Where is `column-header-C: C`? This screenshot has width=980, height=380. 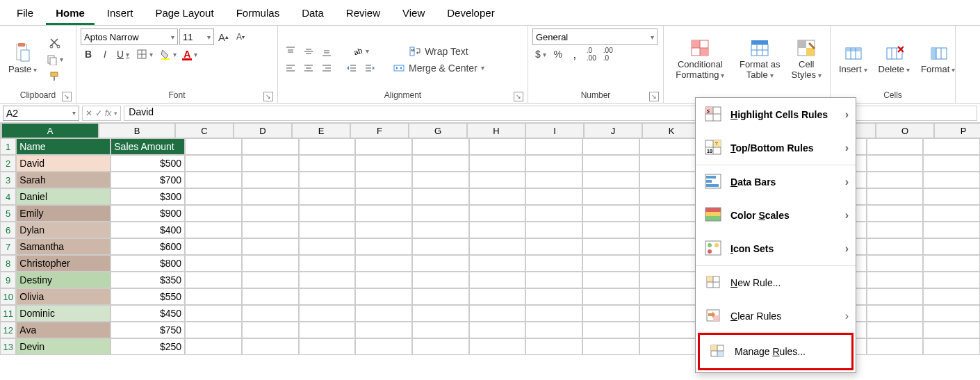 column-header-C: C is located at coordinates (204, 131).